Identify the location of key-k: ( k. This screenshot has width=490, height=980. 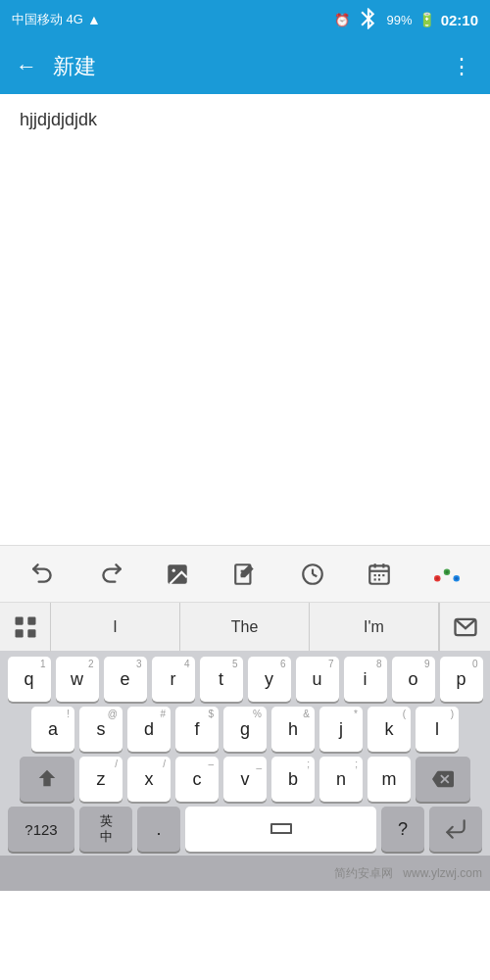
(389, 729).